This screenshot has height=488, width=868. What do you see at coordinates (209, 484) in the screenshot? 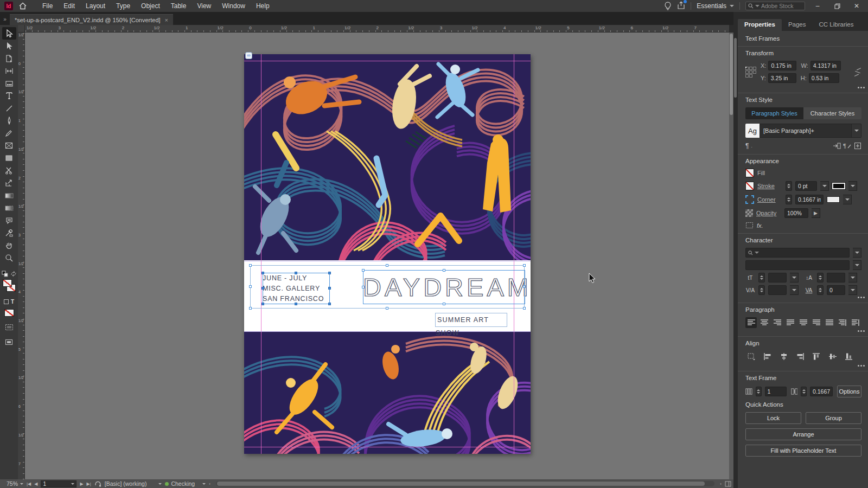
I see `scroll-left-arrow: ‹` at bounding box center [209, 484].